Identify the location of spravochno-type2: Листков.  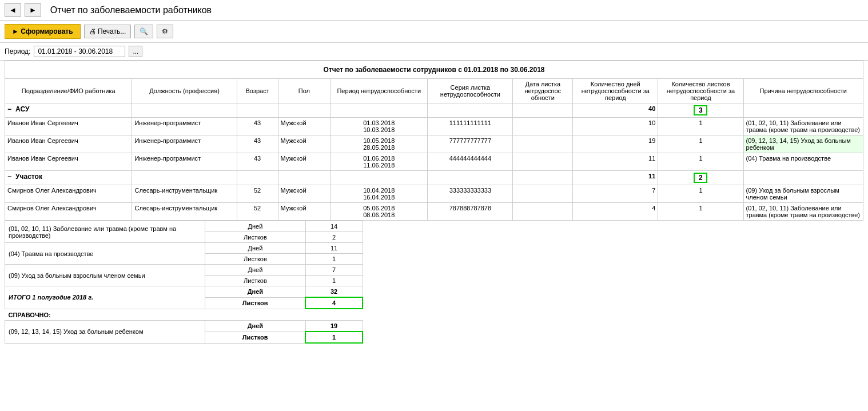
(255, 337).